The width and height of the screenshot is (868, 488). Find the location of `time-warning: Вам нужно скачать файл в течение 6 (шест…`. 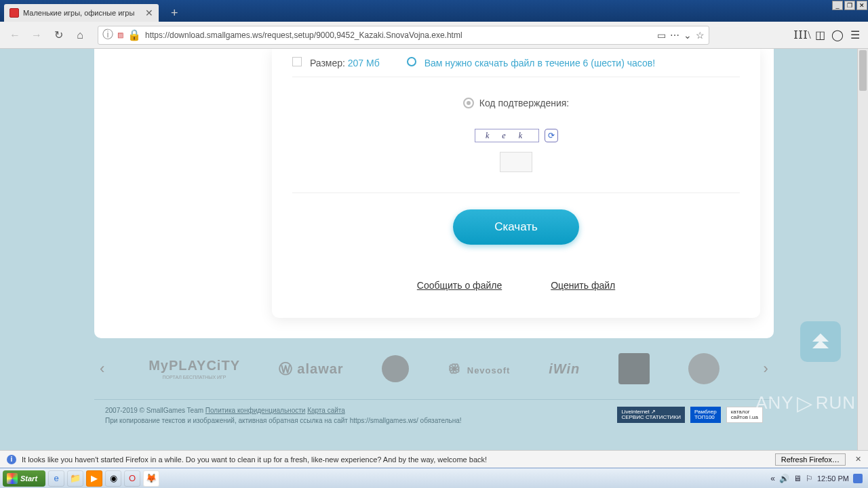

time-warning: Вам нужно скачать файл в течение 6 (шест… is located at coordinates (540, 63).